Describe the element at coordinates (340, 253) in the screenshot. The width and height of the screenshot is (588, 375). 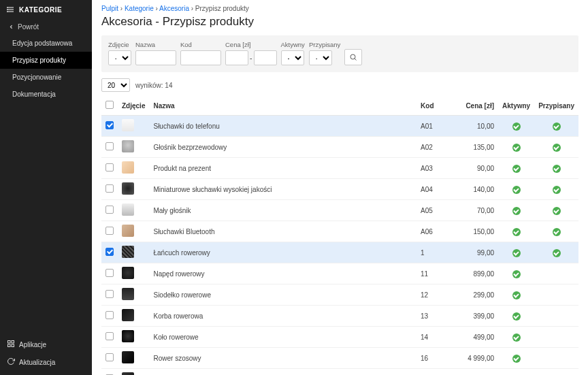
I see `table-row: Łańcuch rowerowy199,00` at that location.